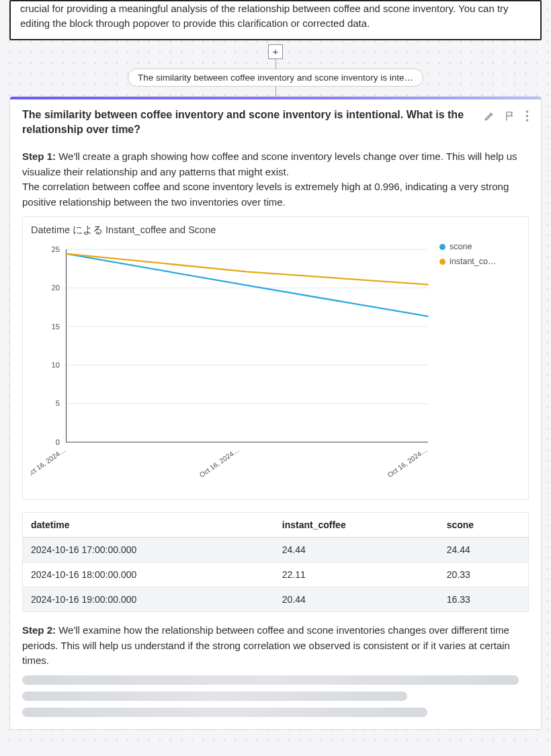 The width and height of the screenshot is (551, 756). What do you see at coordinates (39, 156) in the screenshot?
I see `step1-heading: Step 1:` at bounding box center [39, 156].